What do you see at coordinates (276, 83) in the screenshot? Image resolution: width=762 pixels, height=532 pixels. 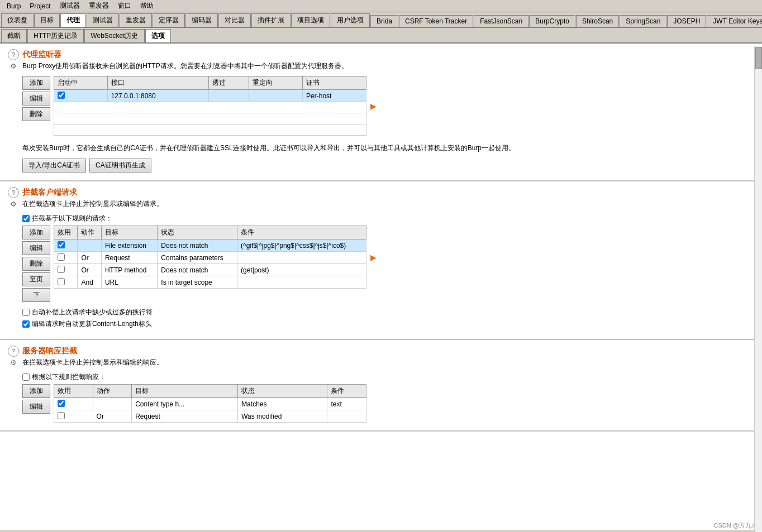 I see `col-redirect: 重定向` at bounding box center [276, 83].